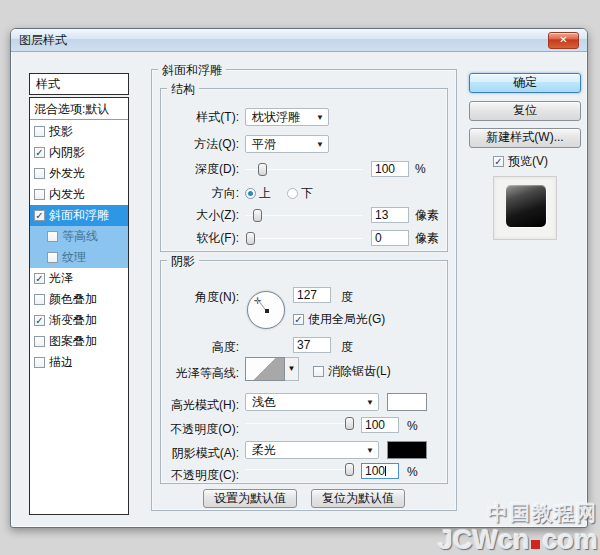 The width and height of the screenshot is (600, 555). I want to click on highlight-opacity-slider, so click(299, 424).